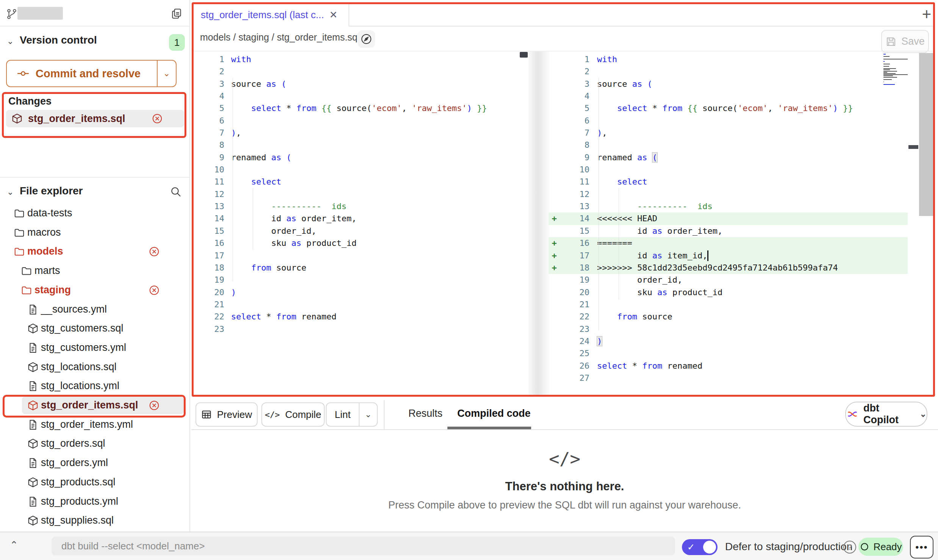 The width and height of the screenshot is (938, 560). Describe the element at coordinates (166, 74) in the screenshot. I see `commit-dropdown-chevron: ⌄` at that location.